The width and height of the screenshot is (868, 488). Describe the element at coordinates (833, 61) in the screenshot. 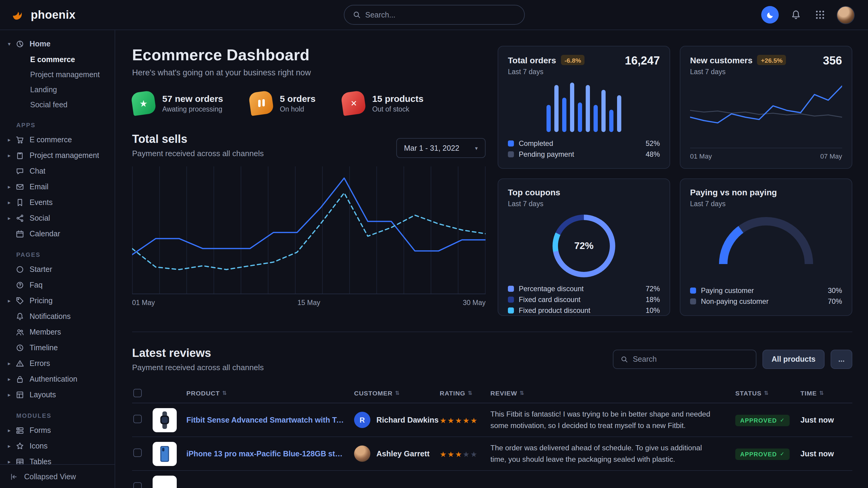

I see `new-customers-value: 356` at that location.